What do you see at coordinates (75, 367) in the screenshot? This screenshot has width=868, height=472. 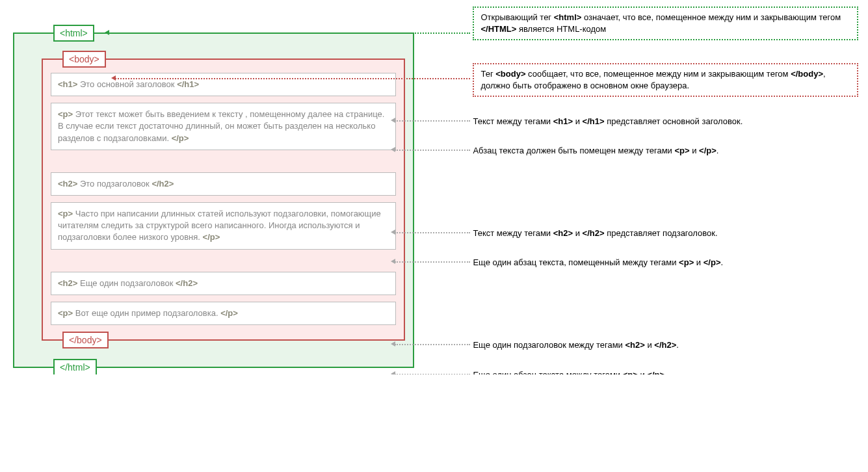 I see `html-close-tag: </html>` at bounding box center [75, 367].